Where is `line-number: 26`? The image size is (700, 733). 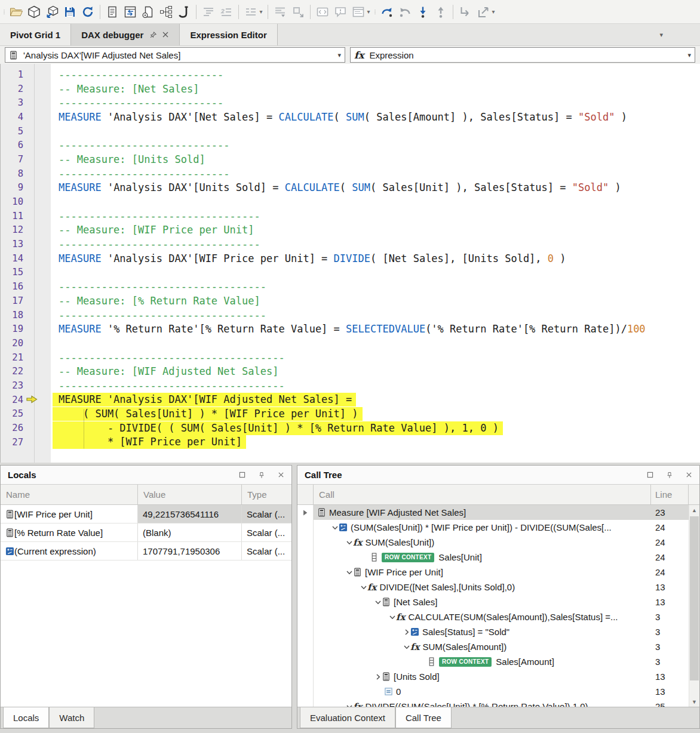 line-number: 26 is located at coordinates (12, 428).